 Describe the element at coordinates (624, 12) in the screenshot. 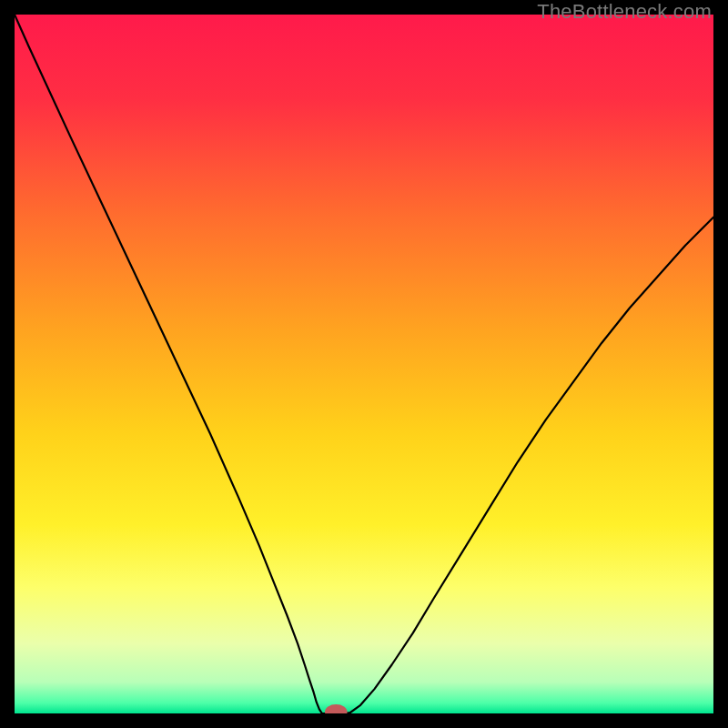

I see `watermark-text: TheBottleneck.com` at that location.